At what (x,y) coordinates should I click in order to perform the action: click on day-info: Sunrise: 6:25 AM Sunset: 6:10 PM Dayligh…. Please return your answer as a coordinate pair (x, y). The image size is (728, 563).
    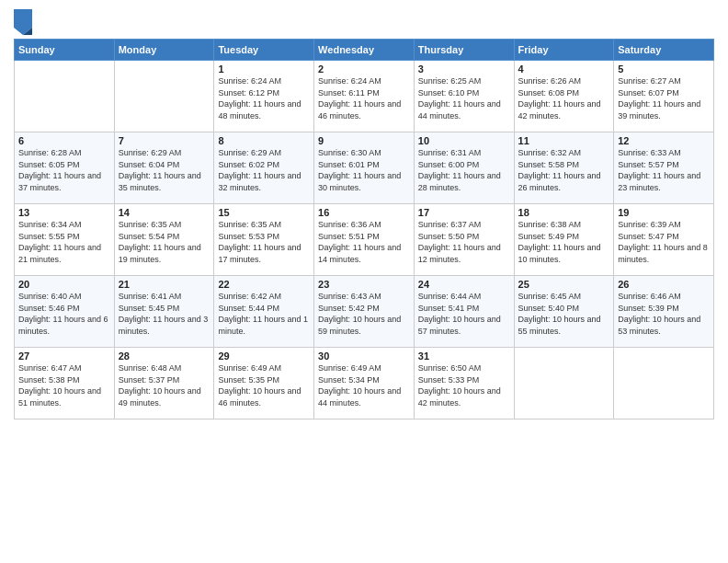
    Looking at the image, I should click on (464, 98).